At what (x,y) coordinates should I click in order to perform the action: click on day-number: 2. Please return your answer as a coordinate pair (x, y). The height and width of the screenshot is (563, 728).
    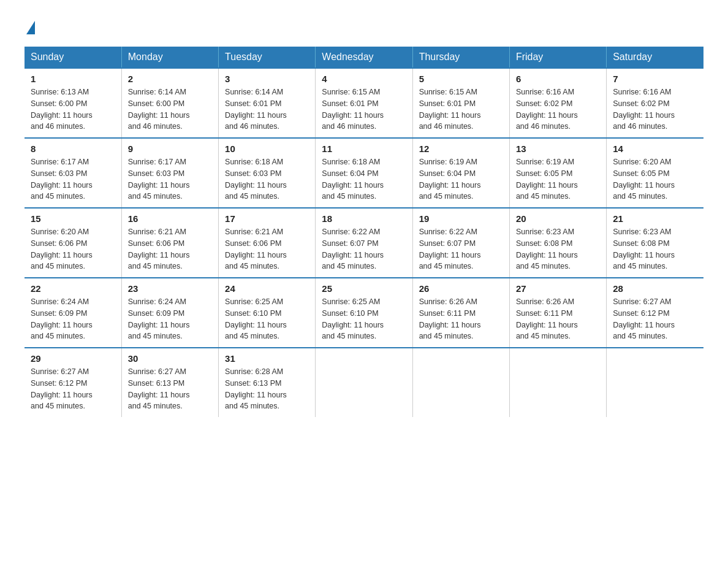
    Looking at the image, I should click on (170, 79).